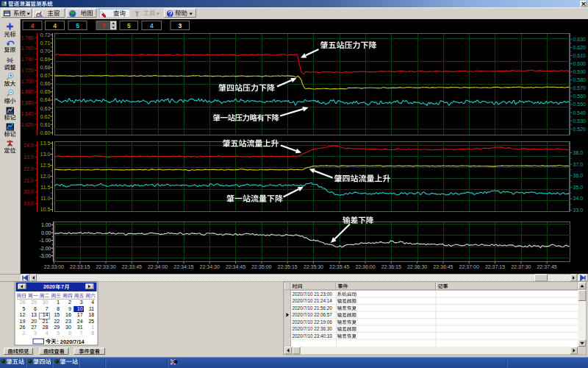 The width and height of the screenshot is (588, 368). I want to click on svg-text:: 2020/7/14: : 2020/7/14, so click(71, 342).